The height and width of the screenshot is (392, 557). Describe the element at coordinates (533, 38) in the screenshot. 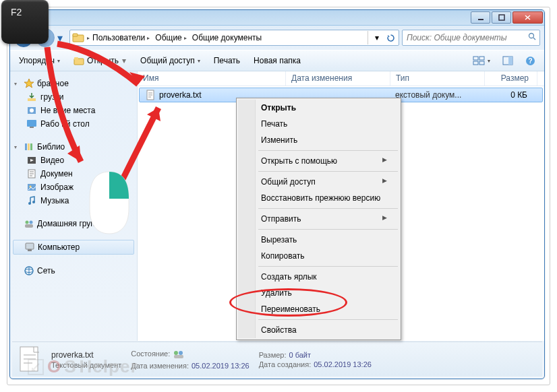

I see `search-icon` at that location.